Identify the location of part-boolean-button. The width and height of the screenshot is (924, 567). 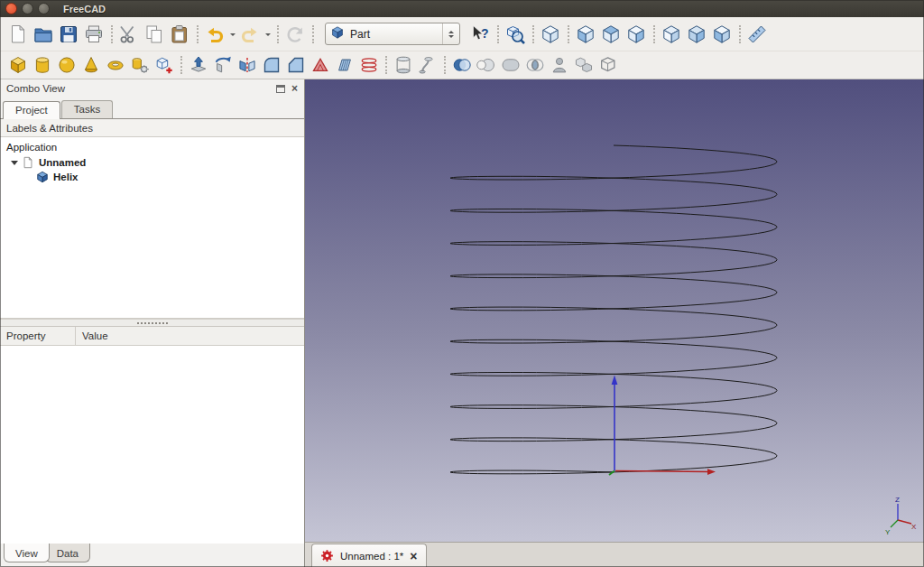
(462, 65).